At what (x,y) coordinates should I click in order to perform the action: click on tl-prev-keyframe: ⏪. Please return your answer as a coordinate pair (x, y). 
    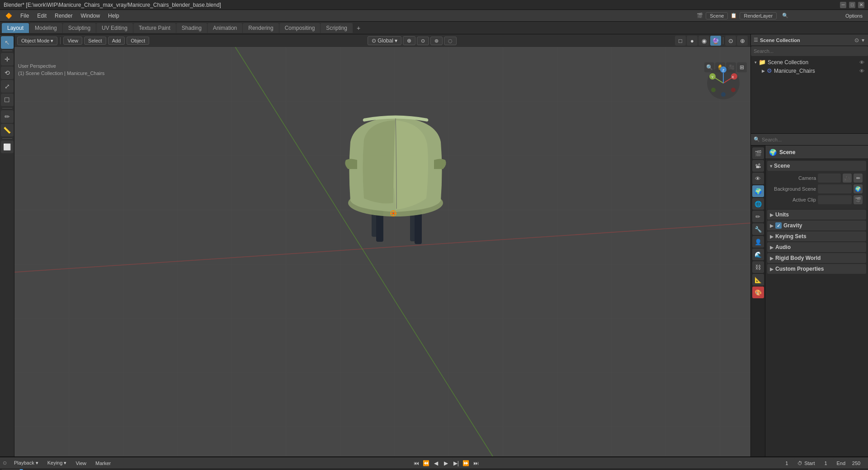
    Looking at the image, I should click on (426, 463).